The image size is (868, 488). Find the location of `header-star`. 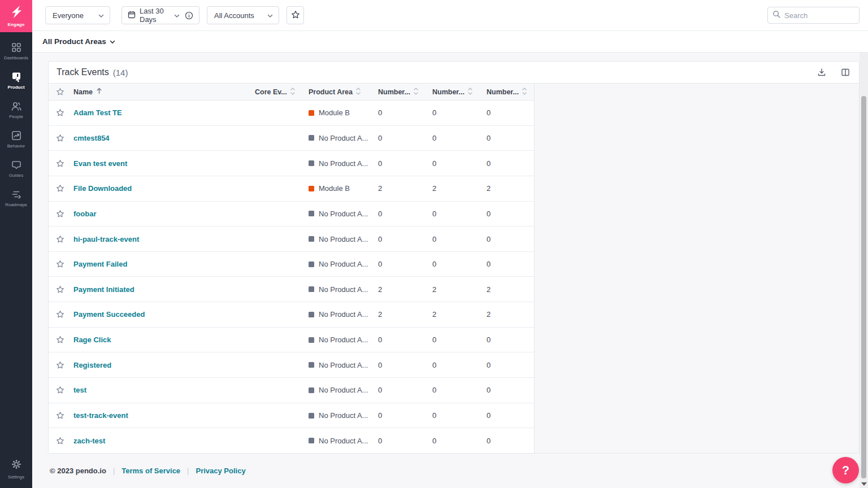

header-star is located at coordinates (61, 91).